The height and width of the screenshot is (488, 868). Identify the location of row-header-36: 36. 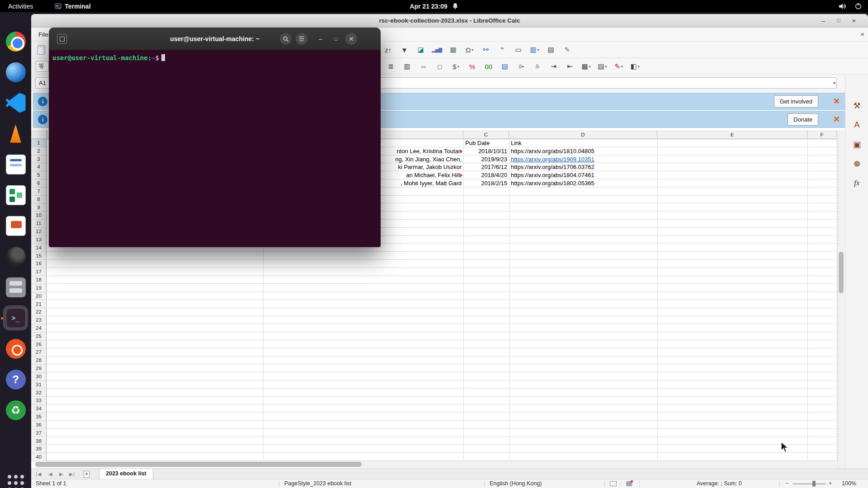
(39, 425).